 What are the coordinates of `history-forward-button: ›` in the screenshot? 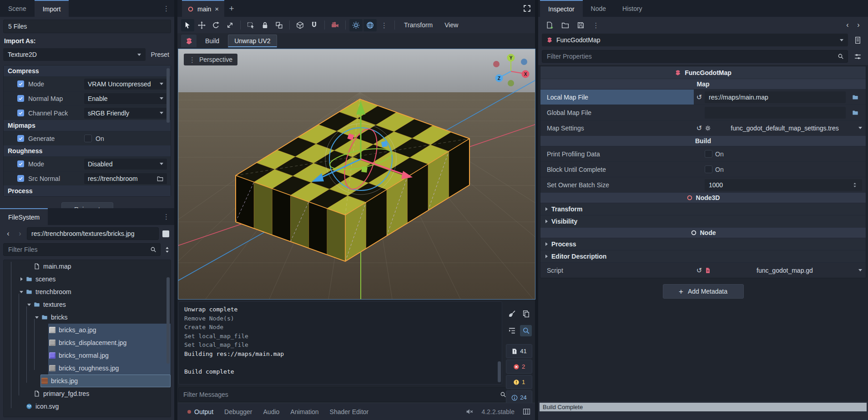 It's located at (858, 25).